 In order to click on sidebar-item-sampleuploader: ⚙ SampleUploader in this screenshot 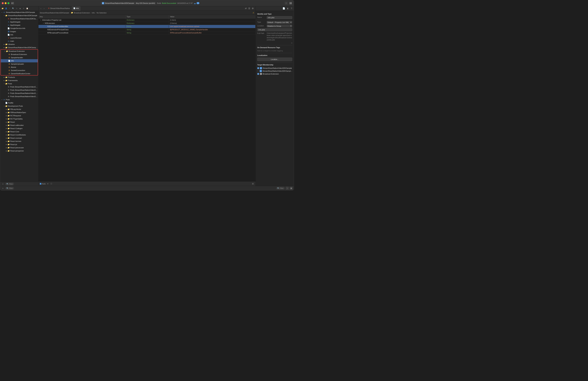, I will do `click(19, 64)`.